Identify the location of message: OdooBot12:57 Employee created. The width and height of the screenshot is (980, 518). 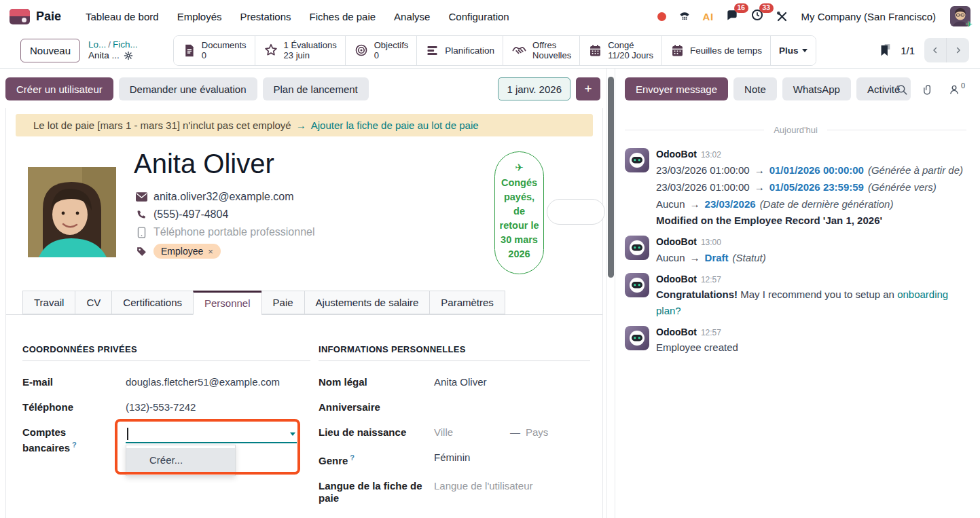
(796, 341).